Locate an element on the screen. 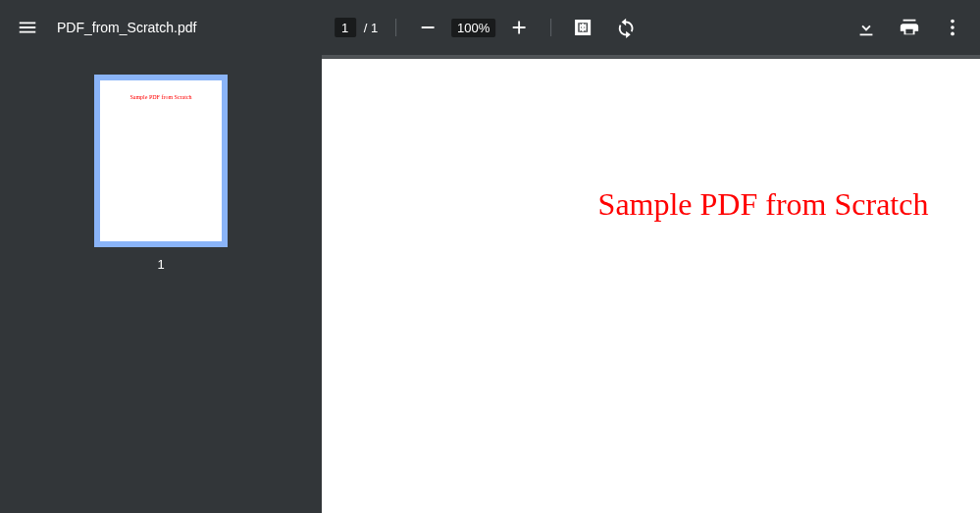 This screenshot has width=980, height=513. more-actions-button is located at coordinates (953, 27).